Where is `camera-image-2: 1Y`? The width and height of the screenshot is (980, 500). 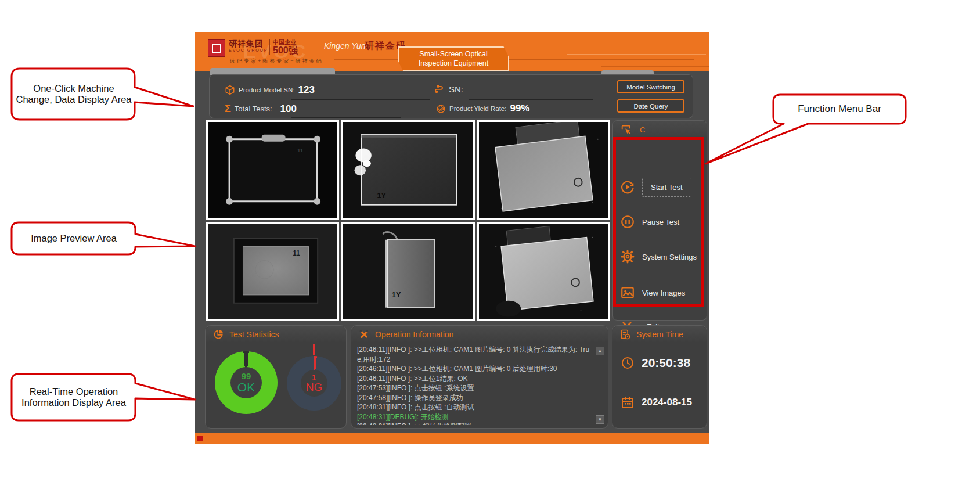 camera-image-2: 1Y is located at coordinates (408, 170).